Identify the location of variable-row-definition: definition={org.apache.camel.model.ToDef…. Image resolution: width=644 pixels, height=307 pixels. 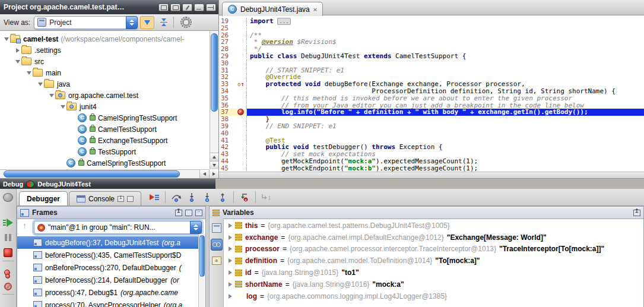
(433, 261).